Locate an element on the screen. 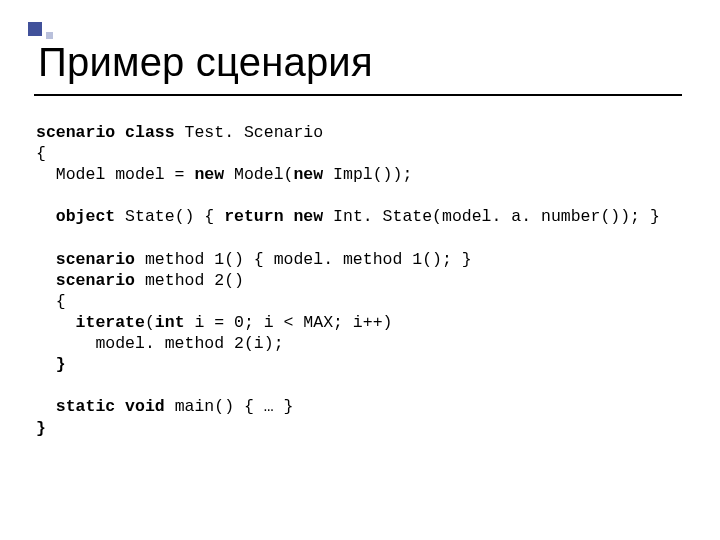  code-text: method 1() { model. method 1(); } is located at coordinates (304, 260).